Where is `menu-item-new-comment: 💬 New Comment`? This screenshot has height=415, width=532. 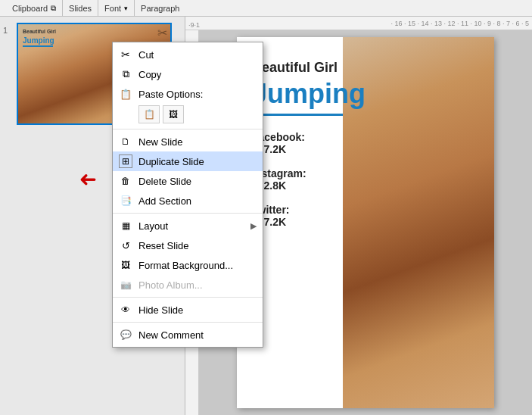
menu-item-new-comment: 💬 New Comment is located at coordinates (188, 335).